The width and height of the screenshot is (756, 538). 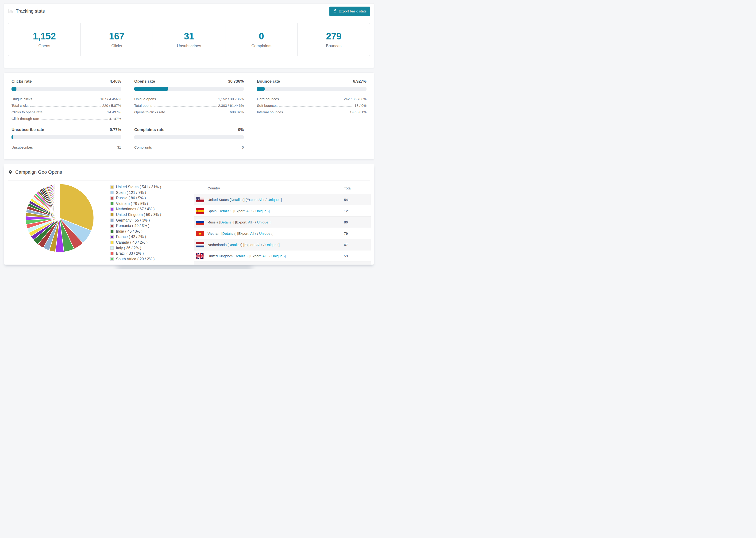 What do you see at coordinates (311, 105) in the screenshot?
I see `stat-row: Soft bounces18 / 0%` at bounding box center [311, 105].